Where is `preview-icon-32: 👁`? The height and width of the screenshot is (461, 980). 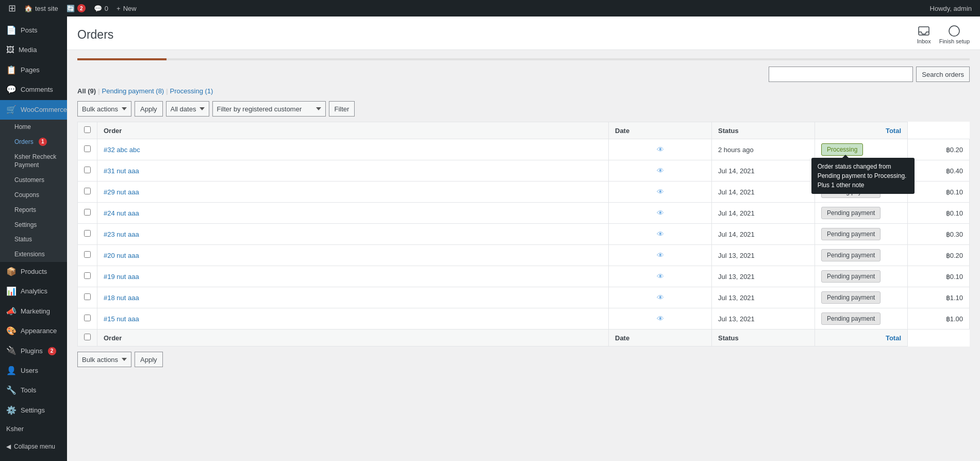
preview-icon-32: 👁 is located at coordinates (660, 150).